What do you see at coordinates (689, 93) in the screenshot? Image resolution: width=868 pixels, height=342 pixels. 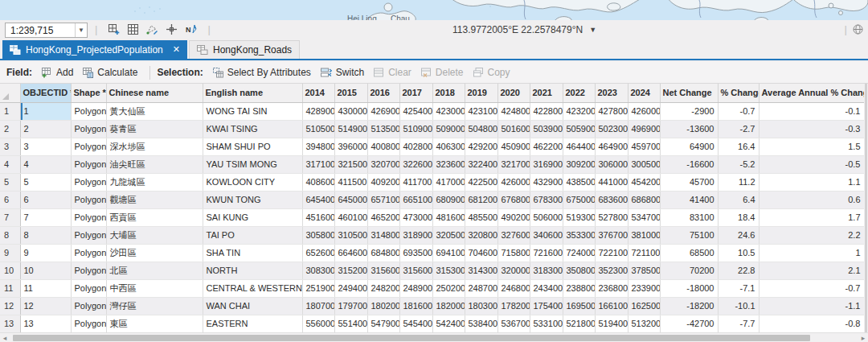 I see `column-header-net-change: Net Change` at bounding box center [689, 93].